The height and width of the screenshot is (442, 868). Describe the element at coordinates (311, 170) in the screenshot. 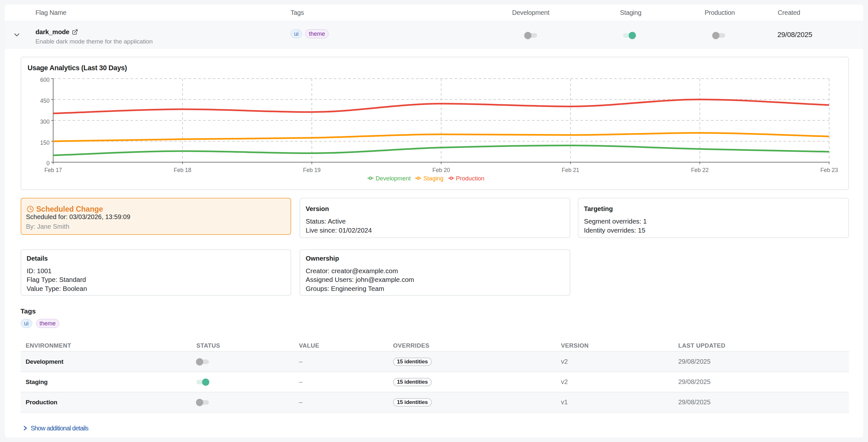

I see `svg-text: Feb 19` at that location.